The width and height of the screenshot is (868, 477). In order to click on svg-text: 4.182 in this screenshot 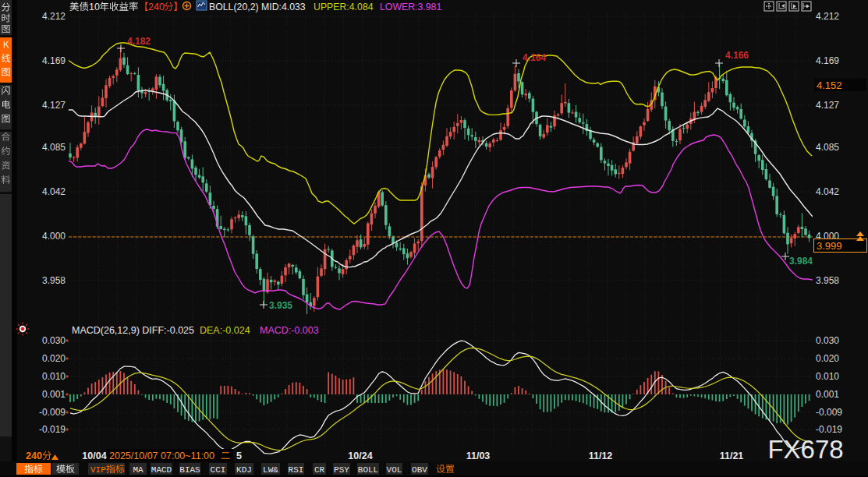, I will do `click(139, 41)`.